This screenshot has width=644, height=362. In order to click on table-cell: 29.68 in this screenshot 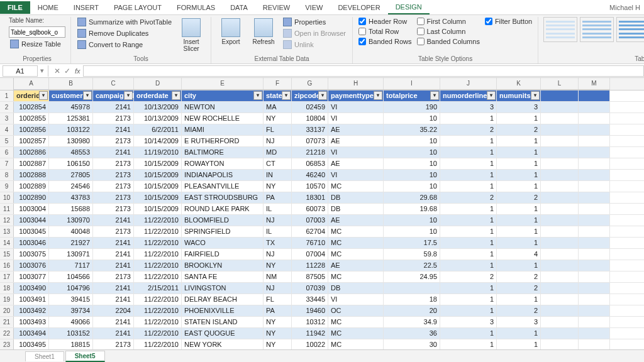, I will do `click(412, 197)`.